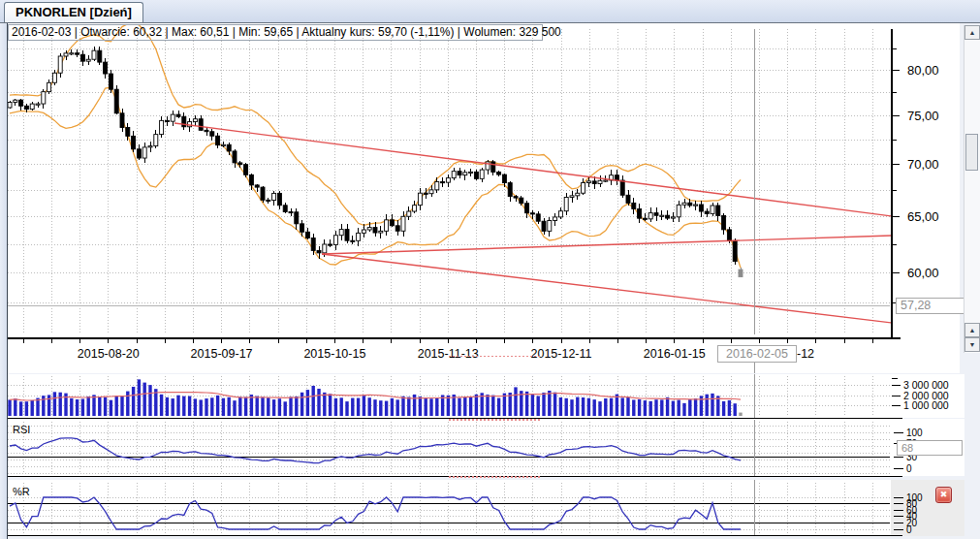  Describe the element at coordinates (971, 189) in the screenshot. I see `vertical-scrollbar: ▲ ▲ ▼` at that location.